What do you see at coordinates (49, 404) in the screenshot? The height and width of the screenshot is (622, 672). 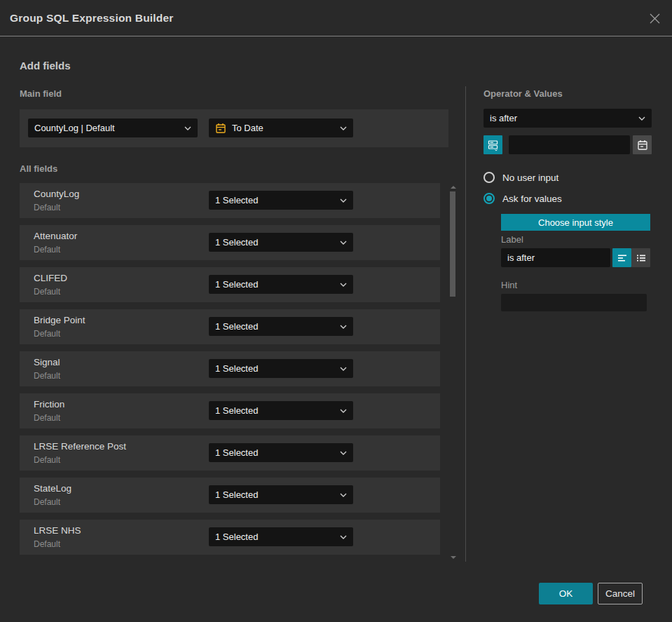 I see `field-name: Friction` at bounding box center [49, 404].